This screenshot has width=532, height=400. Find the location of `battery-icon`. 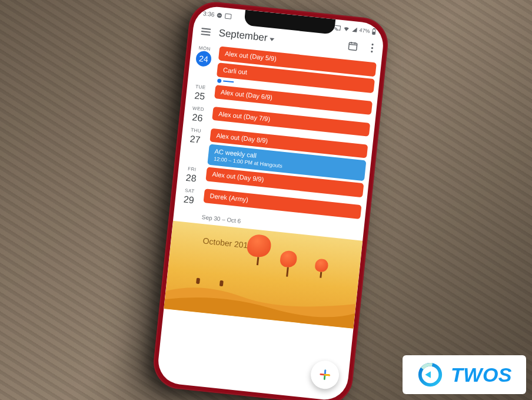

battery-icon is located at coordinates (374, 32).